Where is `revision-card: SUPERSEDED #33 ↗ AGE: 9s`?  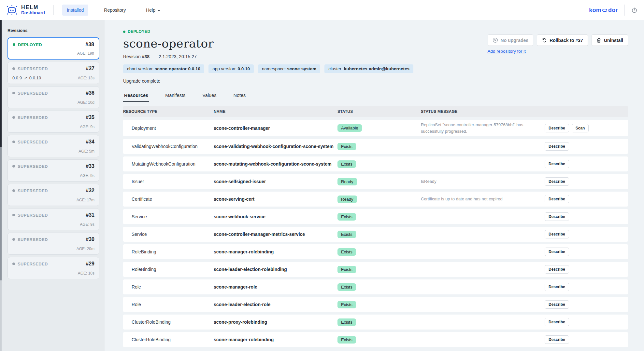
revision-card: SUPERSEDED #33 ↗ AGE: 9s is located at coordinates (53, 170).